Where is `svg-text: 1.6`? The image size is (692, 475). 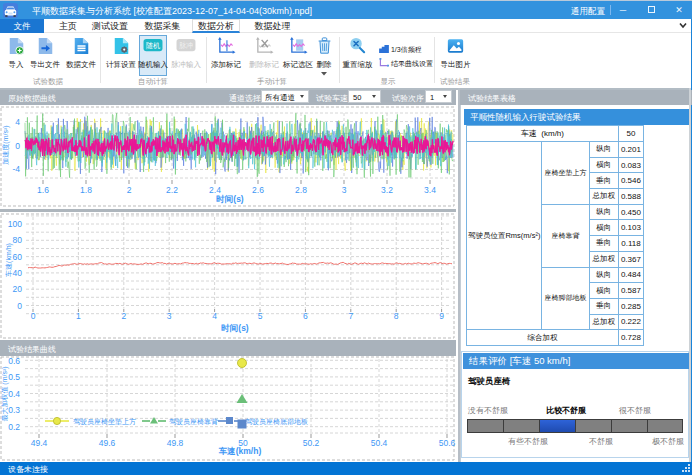 svg-text: 1.6 is located at coordinates (43, 190).